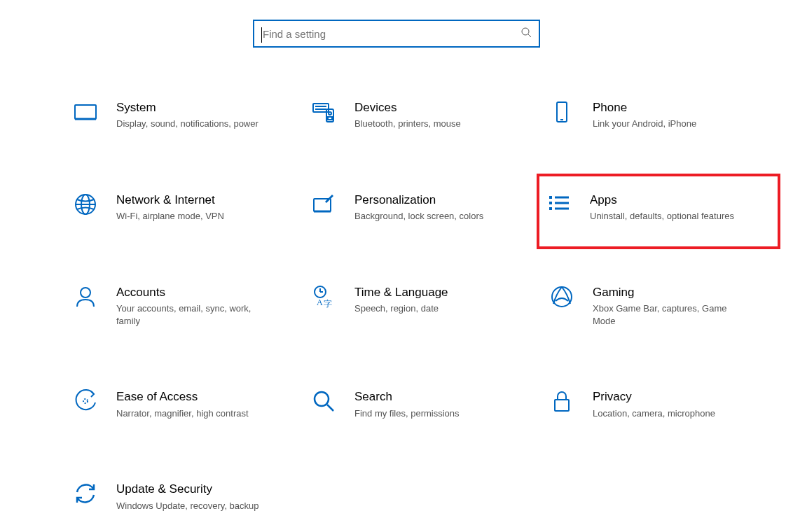 Image resolution: width=793 pixels, height=532 pixels. I want to click on tile-privacy: Privacy Location, camera, microphone, so click(658, 404).